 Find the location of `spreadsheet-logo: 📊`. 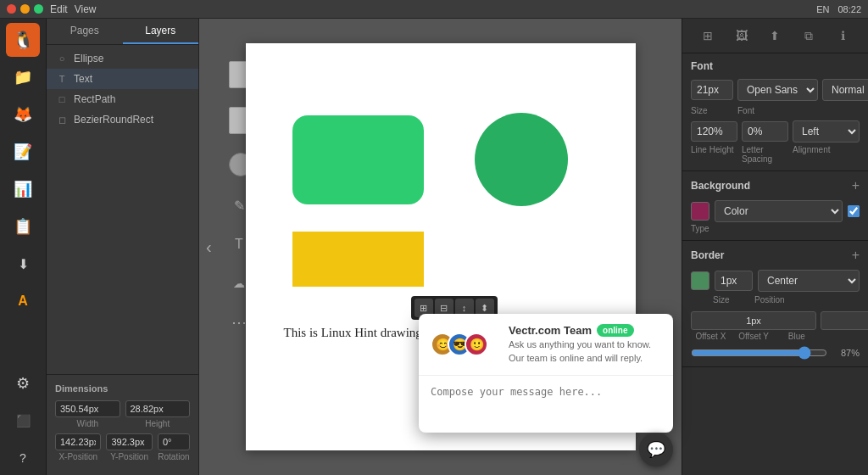

spreadsheet-logo: 📊 is located at coordinates (23, 189).